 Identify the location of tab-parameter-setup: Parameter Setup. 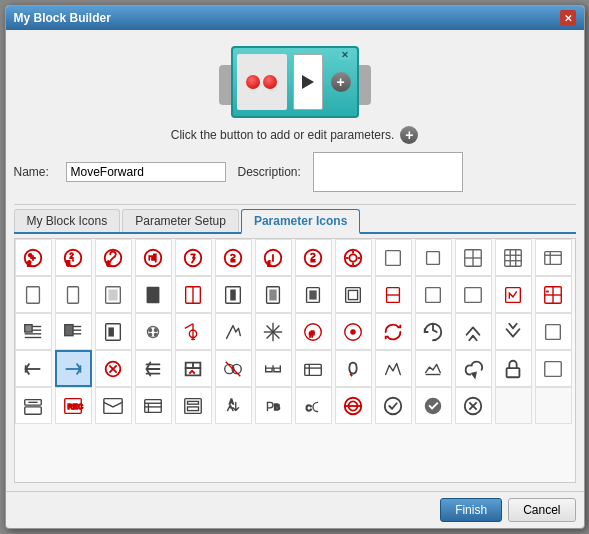
(180, 220).